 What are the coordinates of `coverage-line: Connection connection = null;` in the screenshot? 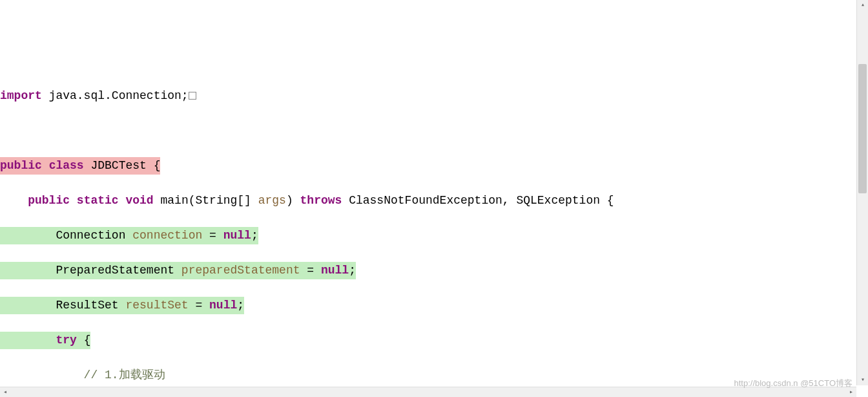 It's located at (129, 235).